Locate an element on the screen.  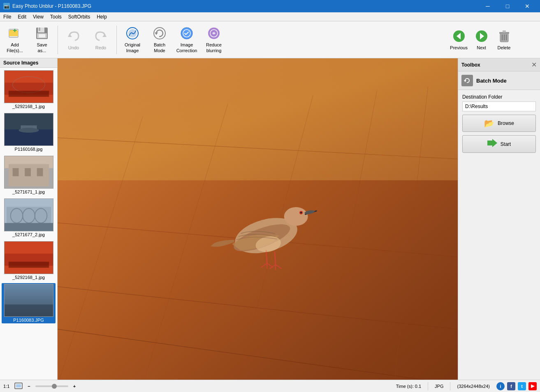
undo-button: Undo is located at coordinates (74, 40).